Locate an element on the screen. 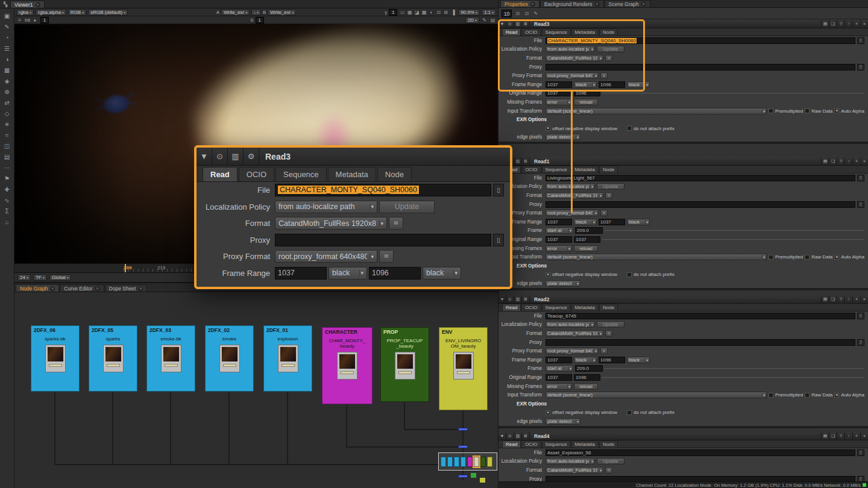 The width and height of the screenshot is (868, 488). backdrop-2dfx_01: 2DFX_01explosion is located at coordinates (288, 358).